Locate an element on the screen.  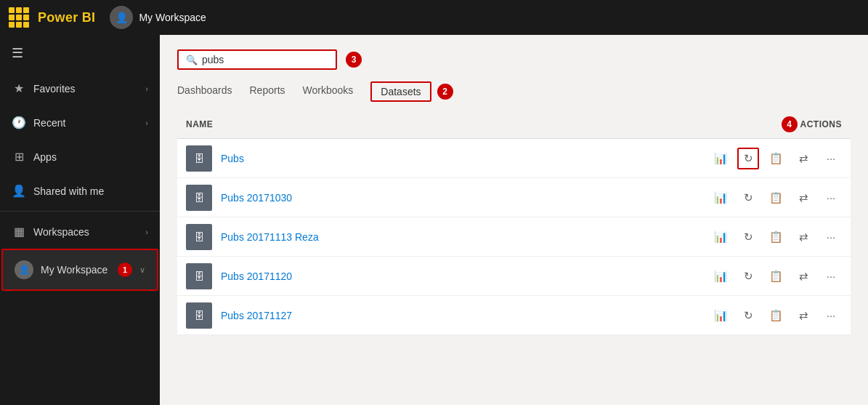
actions-badge: 4 is located at coordinates (790, 124).